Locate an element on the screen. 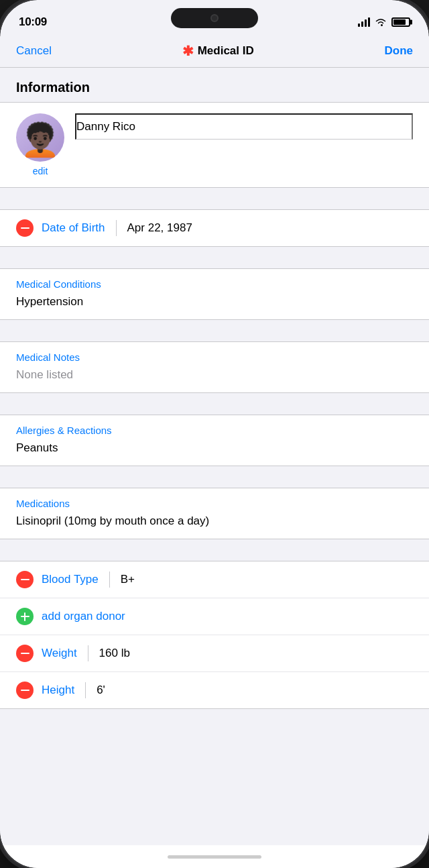  home-bar is located at coordinates (214, 857).